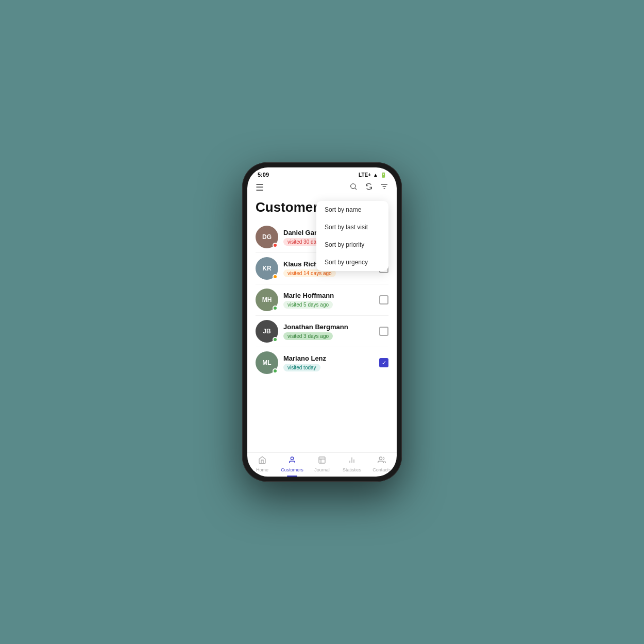 Image resolution: width=644 pixels, height=644 pixels. What do you see at coordinates (267, 268) in the screenshot?
I see `avatar-wrapper: KR` at bounding box center [267, 268].